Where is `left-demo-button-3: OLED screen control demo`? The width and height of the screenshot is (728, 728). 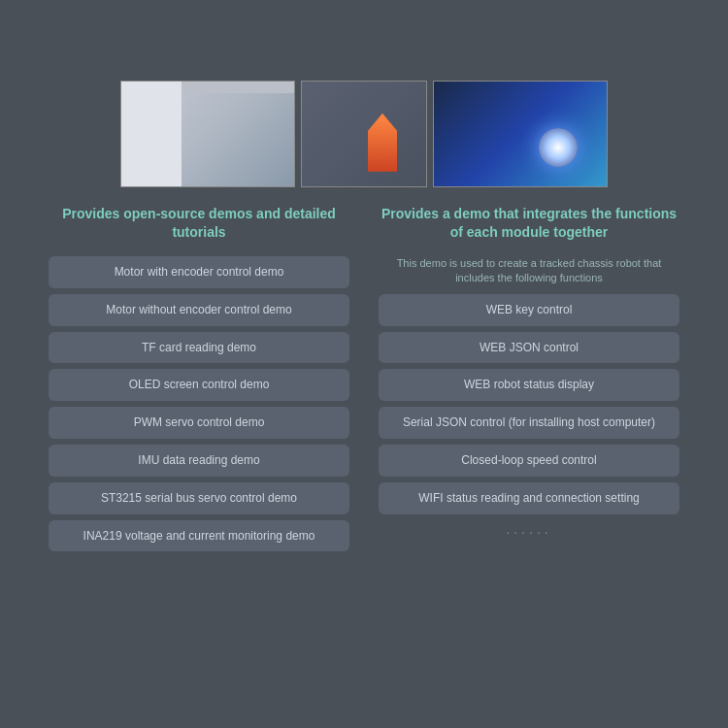
left-demo-button-3: OLED screen control demo is located at coordinates (199, 384).